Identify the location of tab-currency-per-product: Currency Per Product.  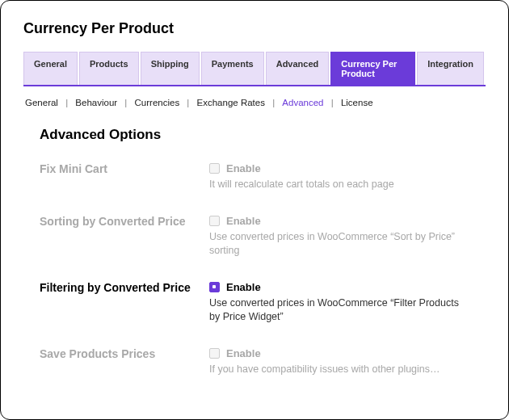
(373, 68).